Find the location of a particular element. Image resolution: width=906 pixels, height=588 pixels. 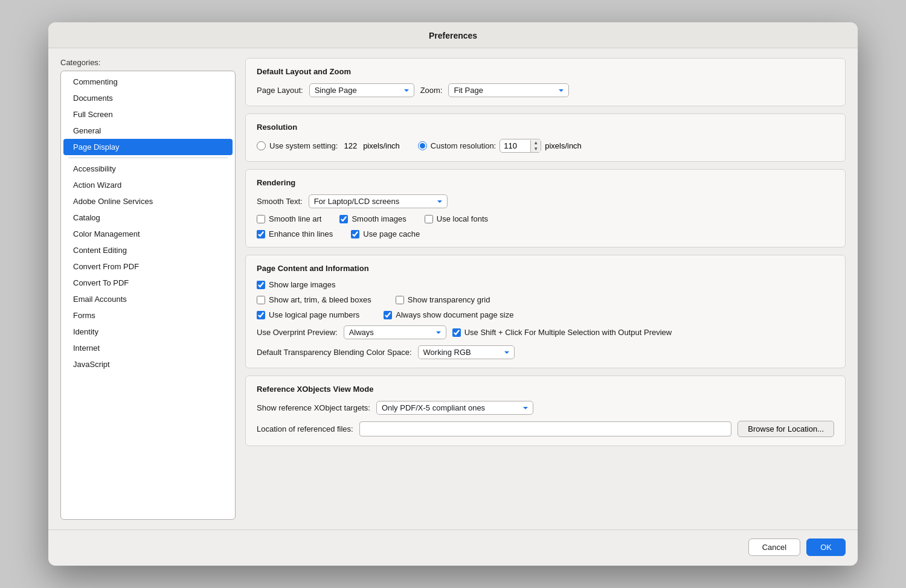

page-layout-select: Single PageSingle Page ContinuousTwo-UpT… is located at coordinates (362, 91).